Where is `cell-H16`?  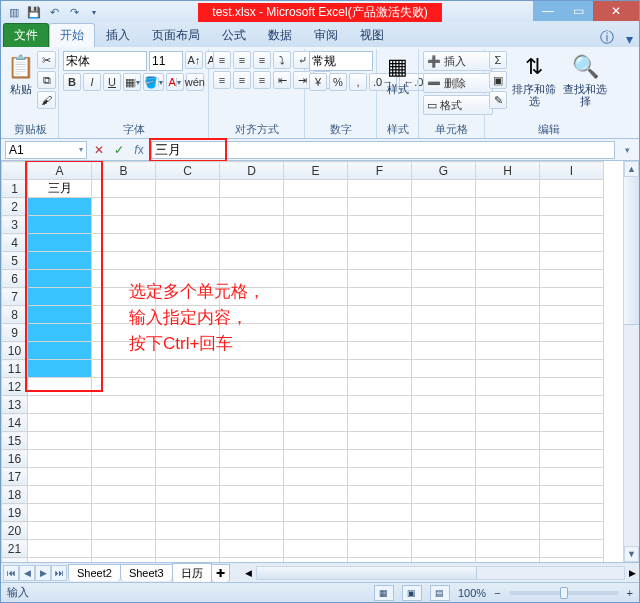
cell-H16 is located at coordinates (508, 459).